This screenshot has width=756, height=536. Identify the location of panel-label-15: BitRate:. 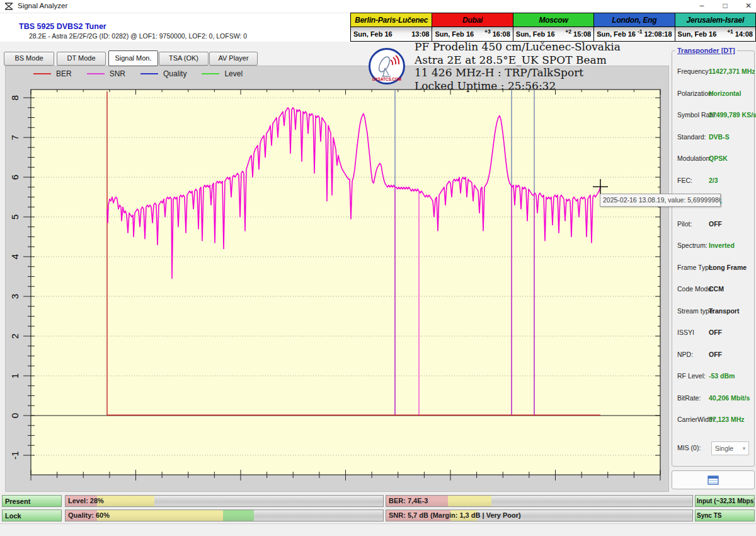
(689, 398).